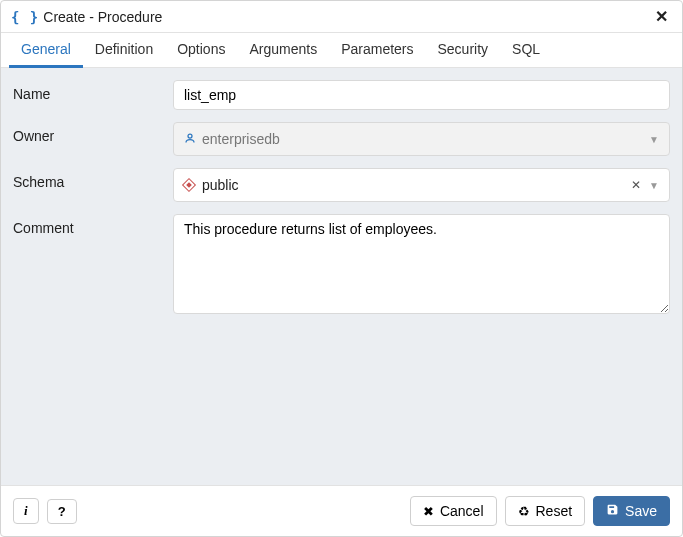 This screenshot has height=537, width=683. What do you see at coordinates (454, 511) in the screenshot?
I see `cancel-button: ✖ Cancel` at bounding box center [454, 511].